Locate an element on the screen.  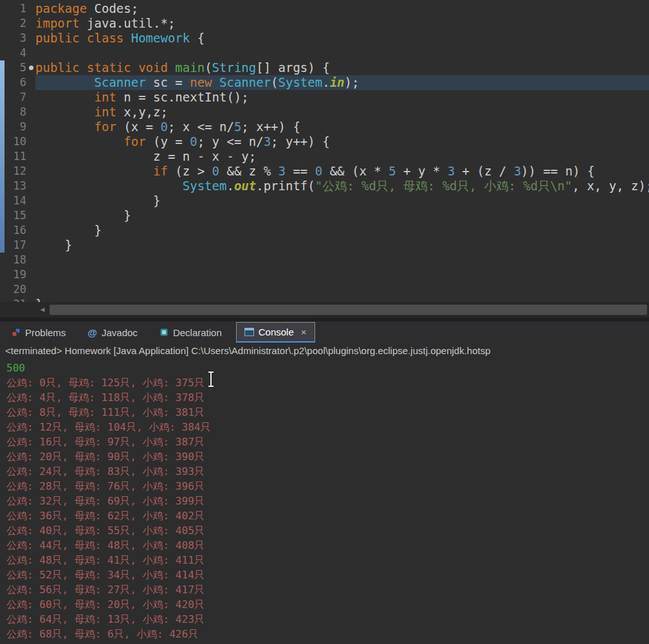
console-output-line: 公鸡: 4只, 母鸡: 118只, 小鸡: 378只 is located at coordinates (328, 397).